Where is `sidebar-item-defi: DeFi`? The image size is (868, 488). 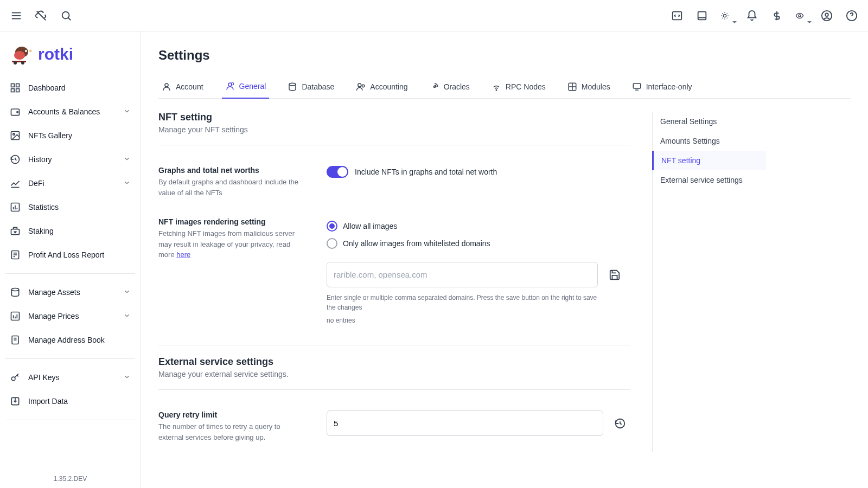
sidebar-item-defi: DeFi is located at coordinates (71, 183).